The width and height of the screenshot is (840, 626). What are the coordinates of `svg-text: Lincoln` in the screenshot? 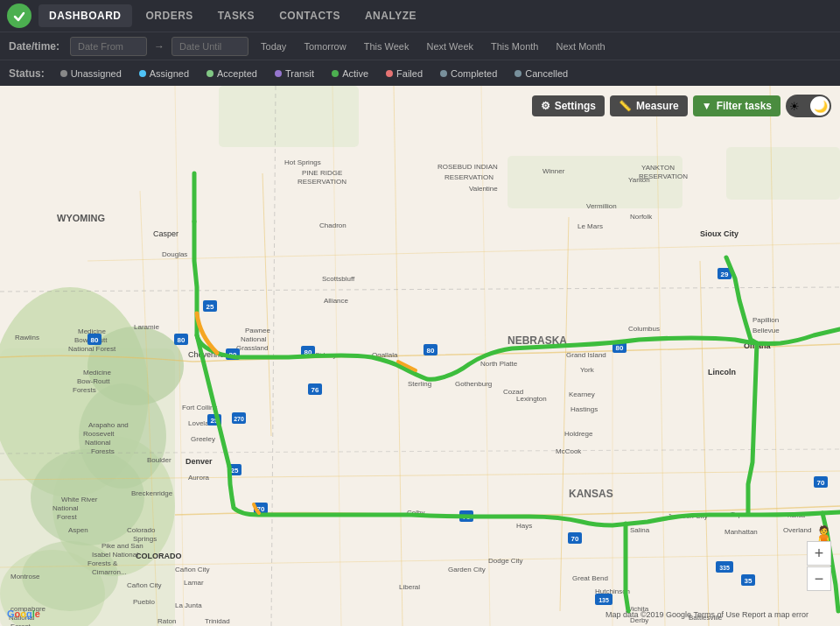 It's located at (722, 372).